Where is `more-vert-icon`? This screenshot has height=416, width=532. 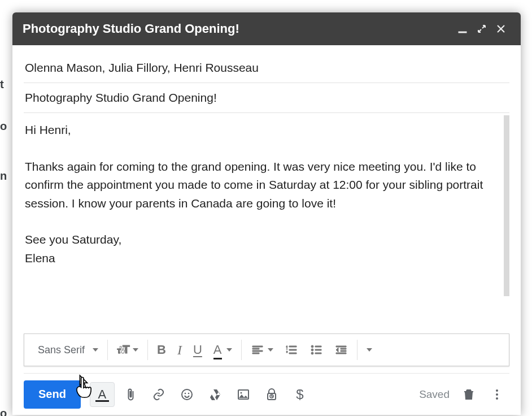 more-vert-icon is located at coordinates (497, 395).